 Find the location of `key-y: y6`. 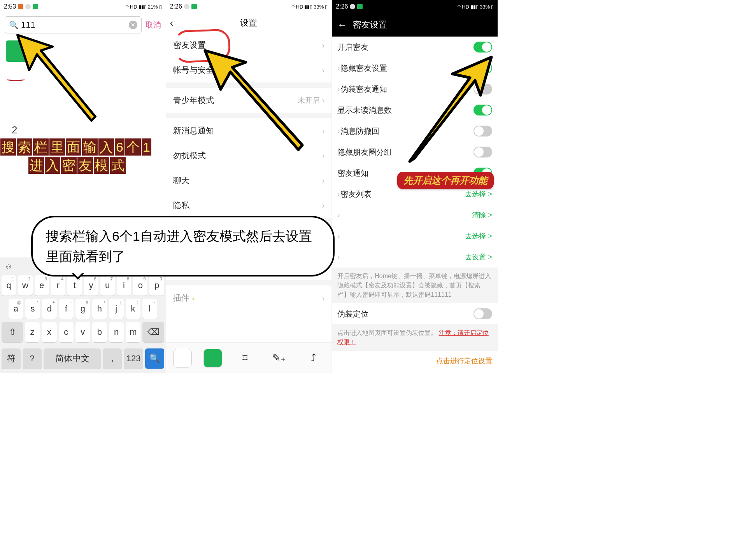

key-y: y6 is located at coordinates (91, 285).